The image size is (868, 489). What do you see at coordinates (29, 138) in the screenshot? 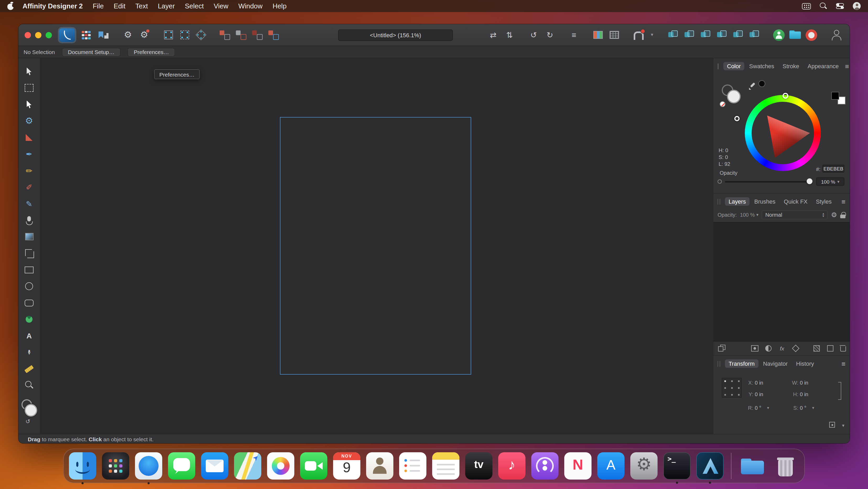
I see `corner-tool` at bounding box center [29, 138].